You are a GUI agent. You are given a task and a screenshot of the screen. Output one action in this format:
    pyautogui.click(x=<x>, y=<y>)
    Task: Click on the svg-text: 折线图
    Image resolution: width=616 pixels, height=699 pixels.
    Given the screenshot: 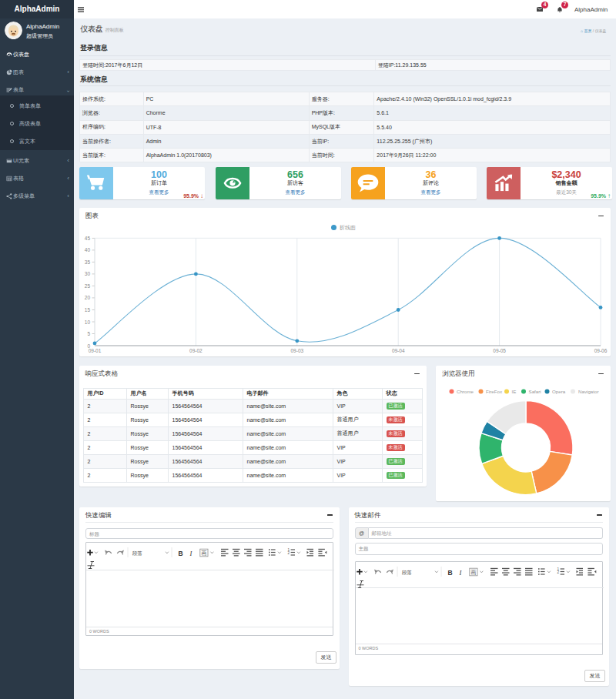 What is the action you would take?
    pyautogui.click(x=348, y=228)
    